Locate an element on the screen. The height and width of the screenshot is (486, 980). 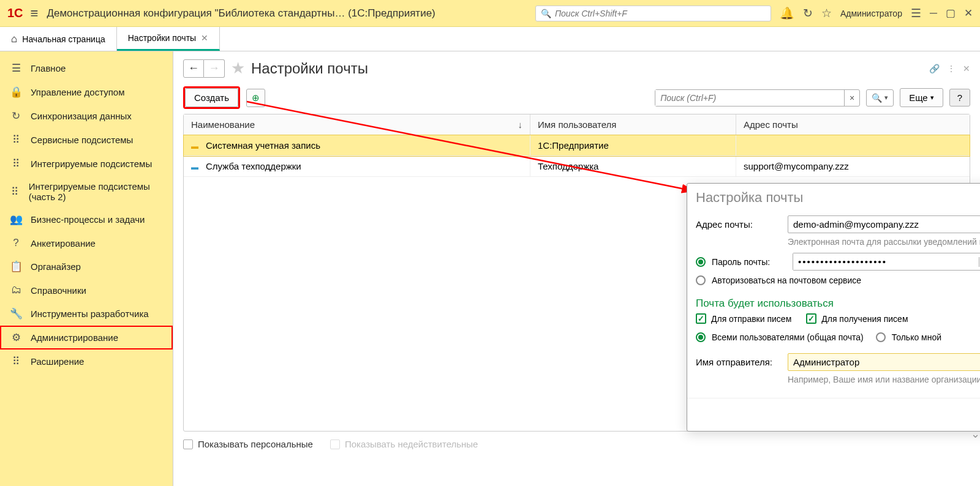
usage-section-title: Почта будет использоваться is located at coordinates (838, 304).